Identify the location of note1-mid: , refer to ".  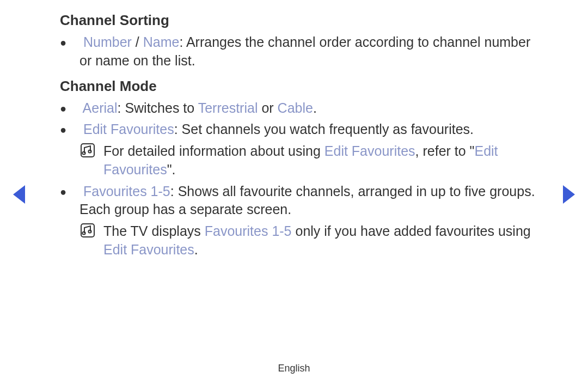
(445, 151).